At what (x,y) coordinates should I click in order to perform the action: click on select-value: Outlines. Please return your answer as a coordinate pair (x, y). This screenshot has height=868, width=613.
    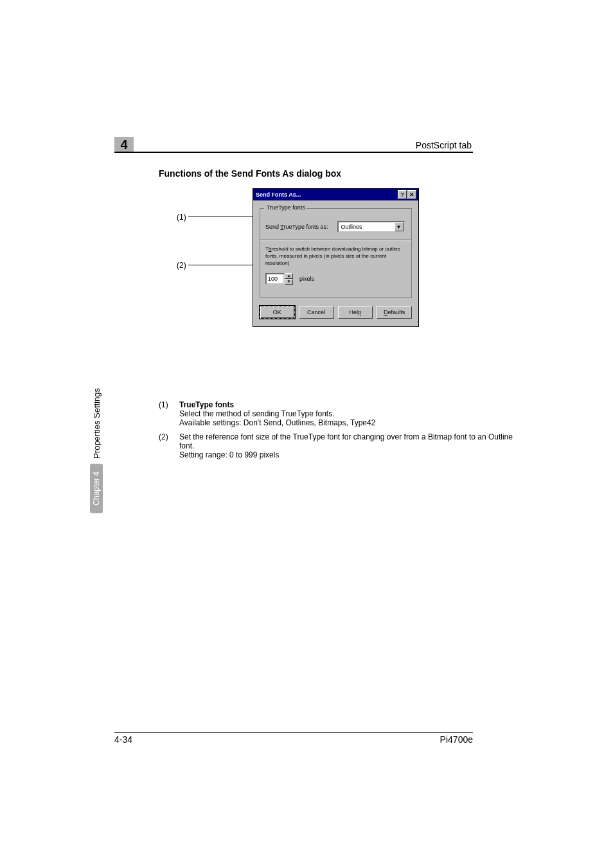
    Looking at the image, I should click on (352, 227).